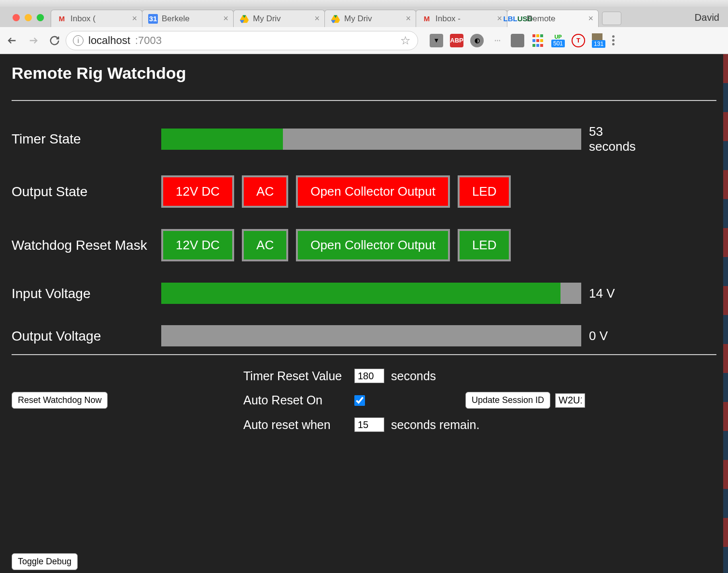  I want to click on output-state-label: Output State, so click(86, 192).